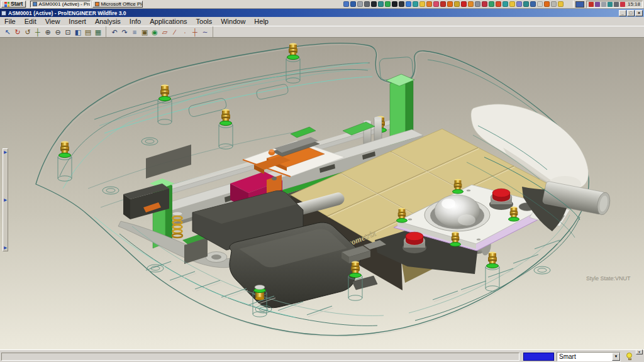 This screenshot has width=644, height=362. What do you see at coordinates (18, 32) in the screenshot?
I see `spin-center-icon: ↻` at bounding box center [18, 32].